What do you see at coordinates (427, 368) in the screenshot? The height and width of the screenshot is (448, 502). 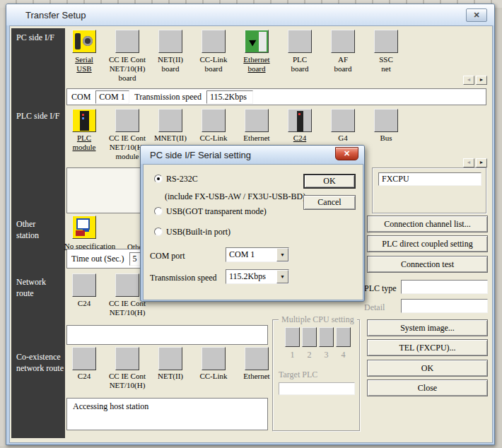 I see `ok-button: OK` at bounding box center [427, 368].